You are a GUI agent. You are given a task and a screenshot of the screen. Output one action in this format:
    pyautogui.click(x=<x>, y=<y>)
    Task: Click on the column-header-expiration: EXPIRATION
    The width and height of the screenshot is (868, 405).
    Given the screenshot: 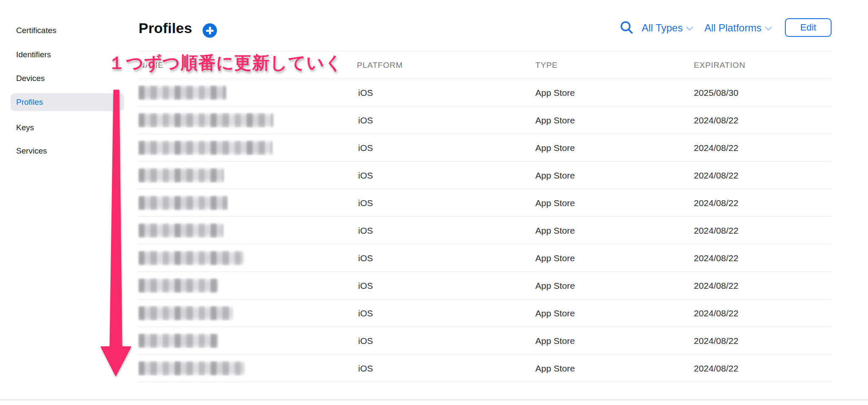 What is the action you would take?
    pyautogui.click(x=720, y=65)
    